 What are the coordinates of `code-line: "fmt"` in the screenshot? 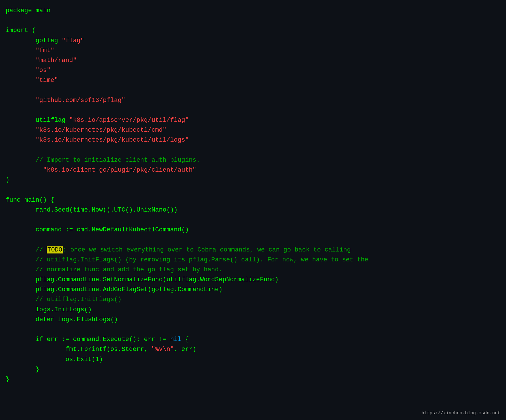 It's located at (253, 50).